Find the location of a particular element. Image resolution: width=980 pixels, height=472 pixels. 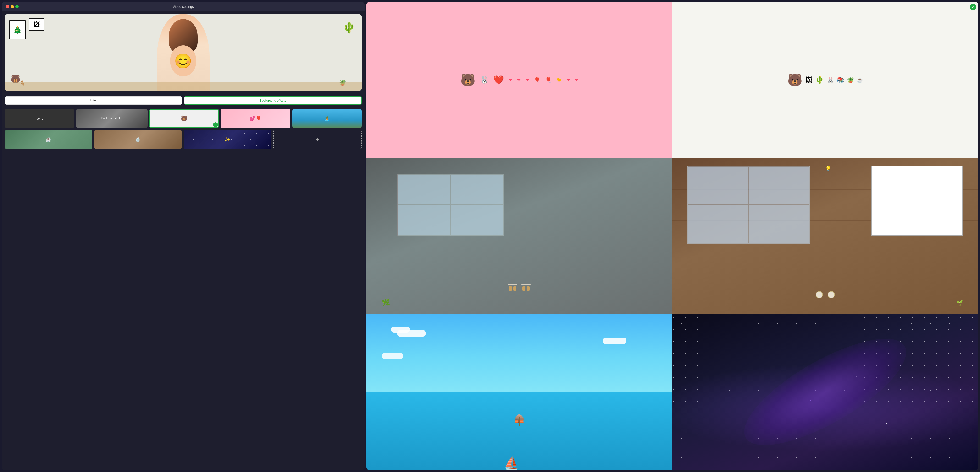

sailboat: ⛵ is located at coordinates (511, 463).